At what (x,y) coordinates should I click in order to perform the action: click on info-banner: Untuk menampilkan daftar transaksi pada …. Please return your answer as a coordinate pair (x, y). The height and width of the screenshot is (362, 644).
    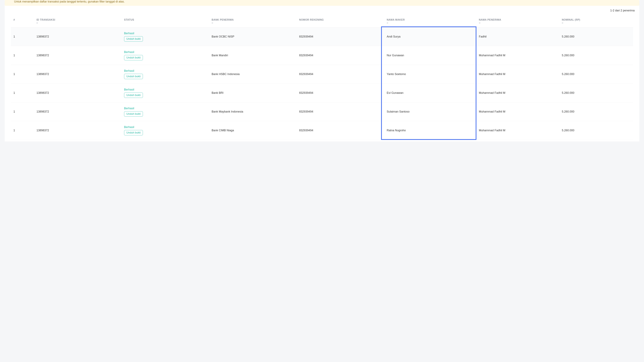
    Looking at the image, I should click on (322, 3).